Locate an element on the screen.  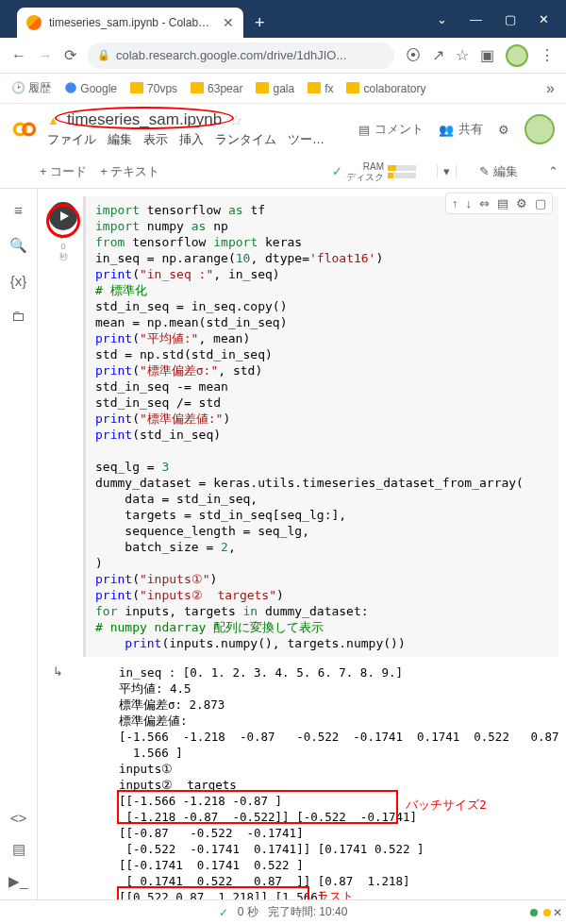
bookmark-colaboratory: colaboratory is located at coordinates (386, 89).